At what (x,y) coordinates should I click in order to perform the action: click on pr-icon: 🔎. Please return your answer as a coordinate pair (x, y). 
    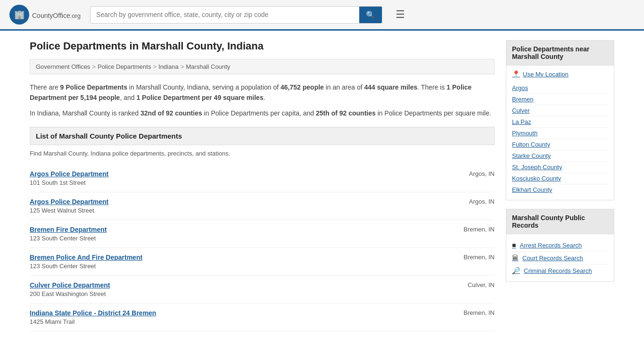
    Looking at the image, I should click on (516, 271).